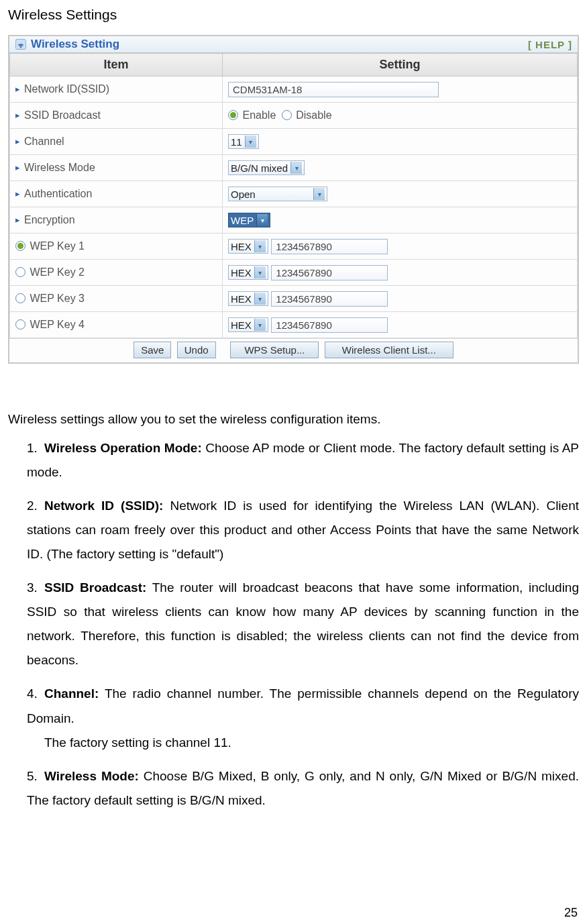 The height and width of the screenshot is (924, 587). I want to click on label-auth: Authentication, so click(58, 193).